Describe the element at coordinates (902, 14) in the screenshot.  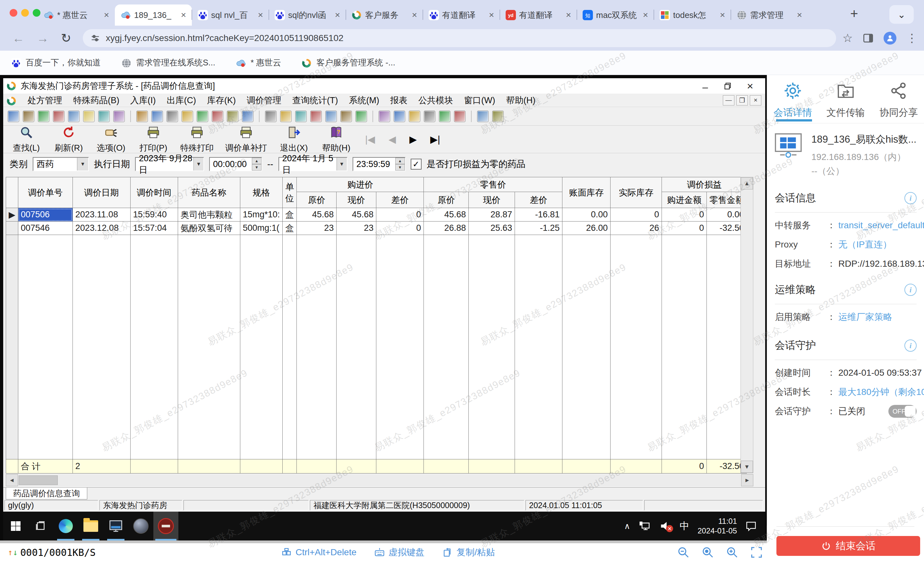
I see `tab-search-chevron-icon: ⌄` at that location.